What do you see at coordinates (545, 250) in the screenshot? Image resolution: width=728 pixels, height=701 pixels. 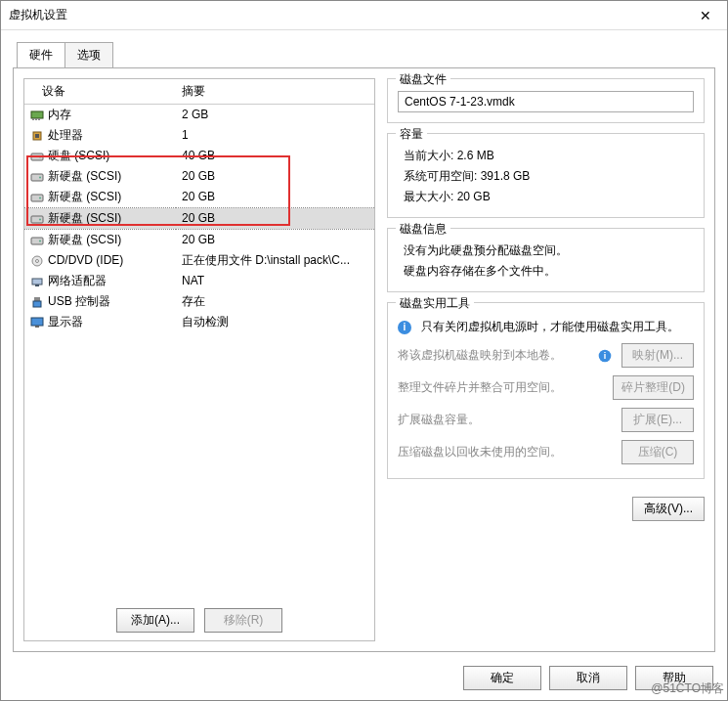 I see `disk-info-line1: 没有为此硬盘预分配磁盘空间。` at bounding box center [545, 250].